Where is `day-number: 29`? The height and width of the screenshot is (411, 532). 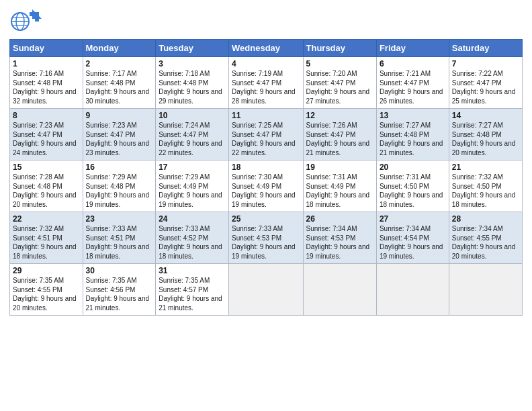
day-number: 29 is located at coordinates (46, 271).